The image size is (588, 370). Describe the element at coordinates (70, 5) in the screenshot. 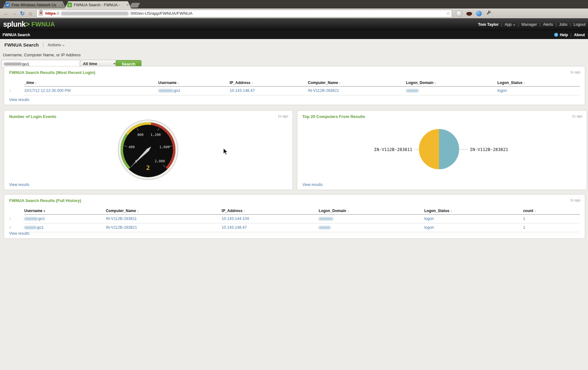

I see `splunk-favicon-icon: >` at that location.